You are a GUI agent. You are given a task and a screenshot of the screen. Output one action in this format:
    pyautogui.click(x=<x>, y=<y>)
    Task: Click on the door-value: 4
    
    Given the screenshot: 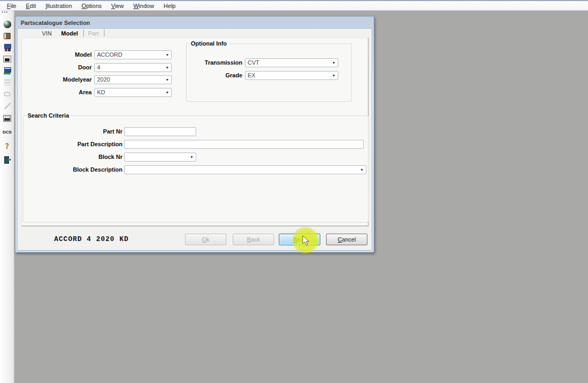 What is the action you would take?
    pyautogui.click(x=99, y=67)
    